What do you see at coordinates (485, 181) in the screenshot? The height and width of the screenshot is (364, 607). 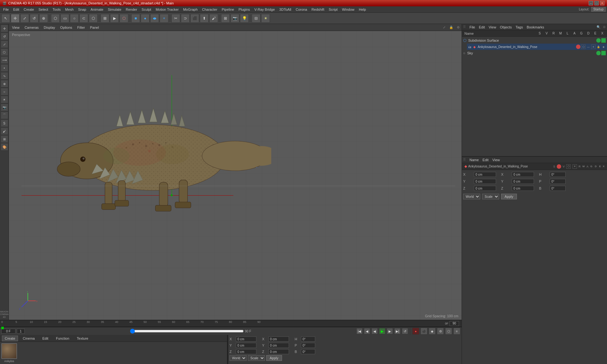 I see `am-y-pos` at bounding box center [485, 181].